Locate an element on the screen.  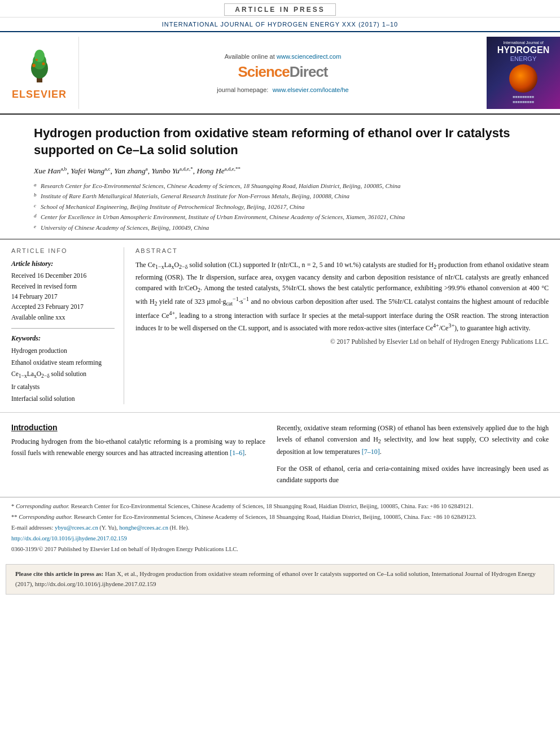
abstract-text: The Ce1−xLaxO2−δ solid solution (CL) sup… is located at coordinates (342, 297).